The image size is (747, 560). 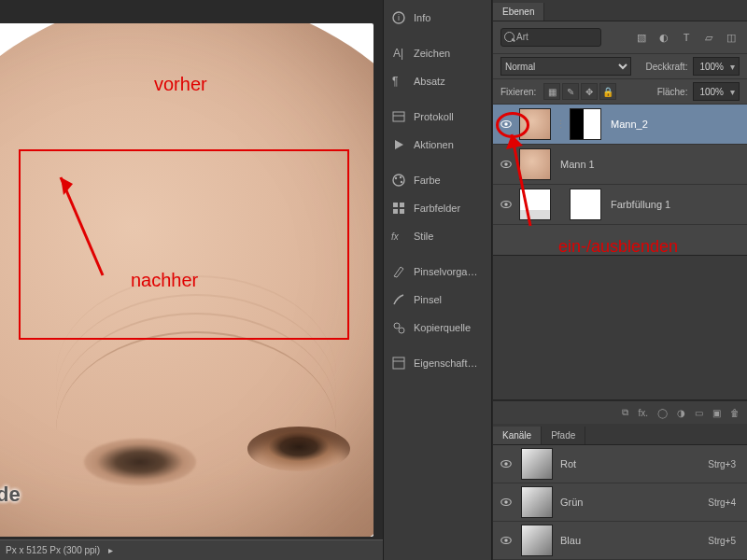 I want to click on panel-shortcut-hist: Protokoll, so click(x=437, y=117).